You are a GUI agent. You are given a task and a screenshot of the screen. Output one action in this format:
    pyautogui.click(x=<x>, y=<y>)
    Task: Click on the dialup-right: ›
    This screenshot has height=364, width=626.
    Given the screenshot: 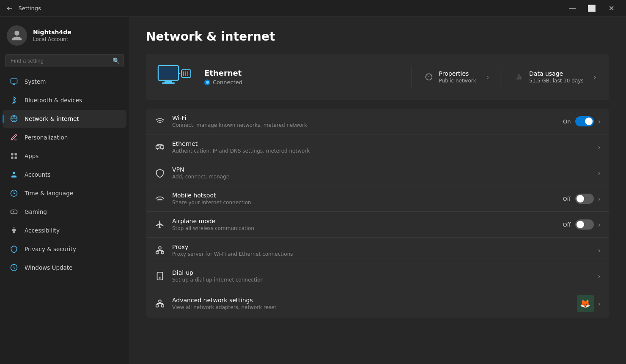 What is the action you would take?
    pyautogui.click(x=599, y=276)
    